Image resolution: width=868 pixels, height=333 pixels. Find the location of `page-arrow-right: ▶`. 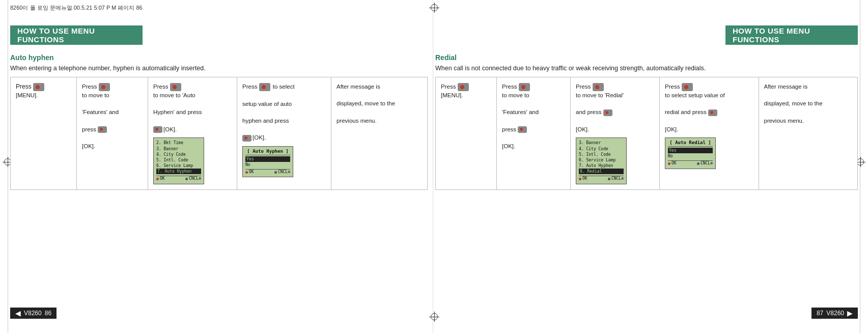

page-arrow-right: ▶ is located at coordinates (850, 313).